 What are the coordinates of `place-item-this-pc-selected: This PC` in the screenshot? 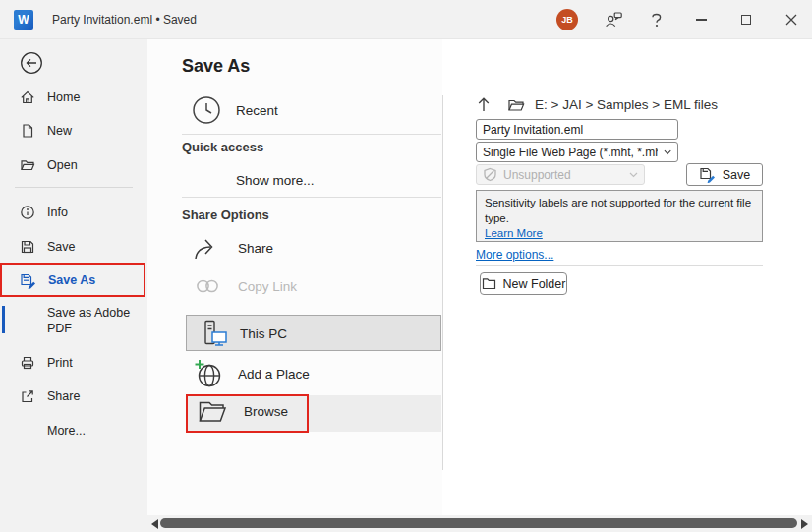 It's located at (314, 332).